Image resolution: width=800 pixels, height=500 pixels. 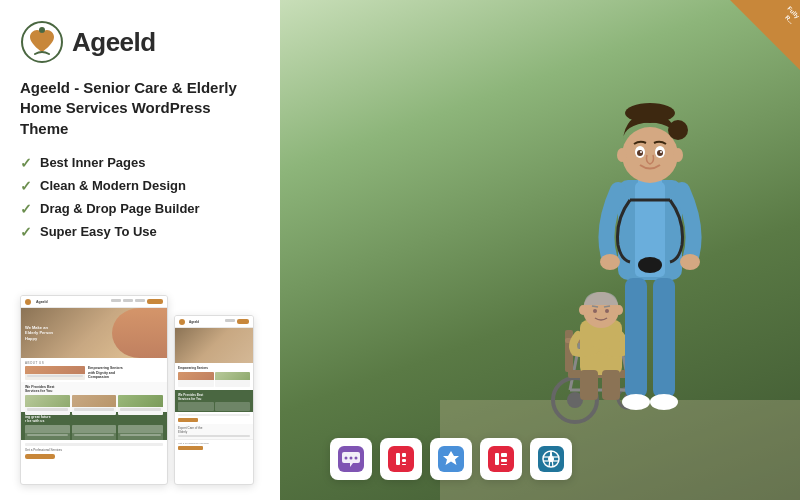 What do you see at coordinates (93, 162) in the screenshot?
I see `feature-label-1: Best Inner Pages` at bounding box center [93, 162].